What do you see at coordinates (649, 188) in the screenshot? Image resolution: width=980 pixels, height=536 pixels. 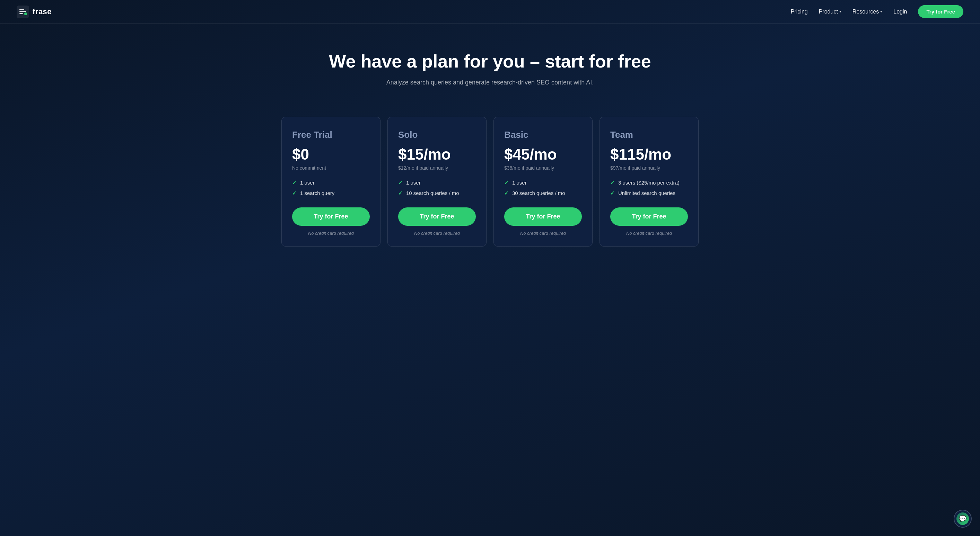 I see `plan-features-list: ✓ 3 users ($25/mo per extra) ✓ Unlimited…` at bounding box center [649, 188].